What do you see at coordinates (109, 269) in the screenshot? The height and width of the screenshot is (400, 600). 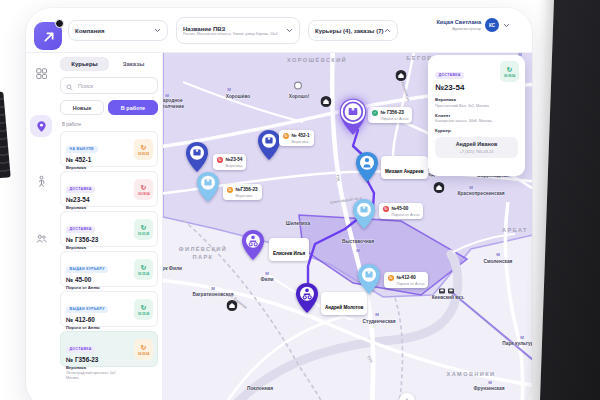 I see `order-card: ВЫДАН КУРЬЕРУ № 45-00 Пироги от Анны Зуб…` at bounding box center [109, 269].